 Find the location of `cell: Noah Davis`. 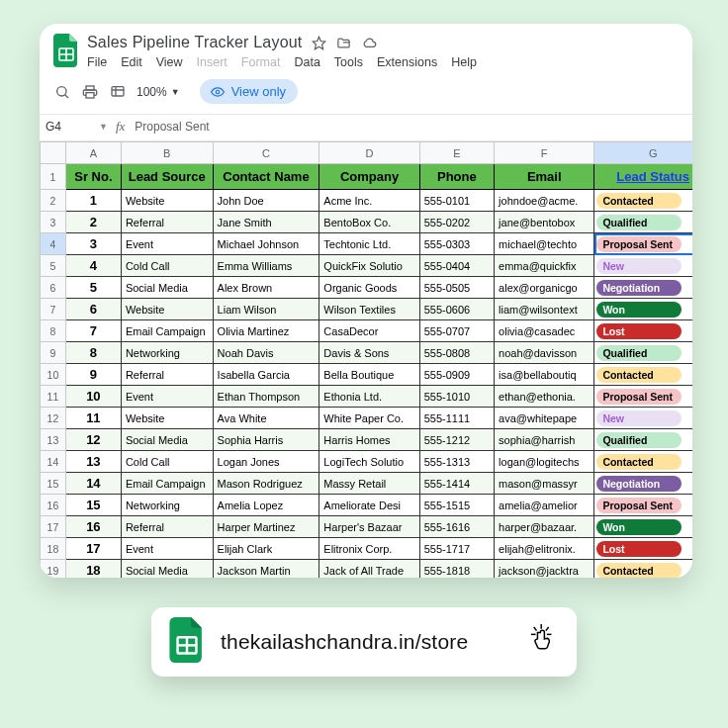

cell: Noah Davis is located at coordinates (266, 353).